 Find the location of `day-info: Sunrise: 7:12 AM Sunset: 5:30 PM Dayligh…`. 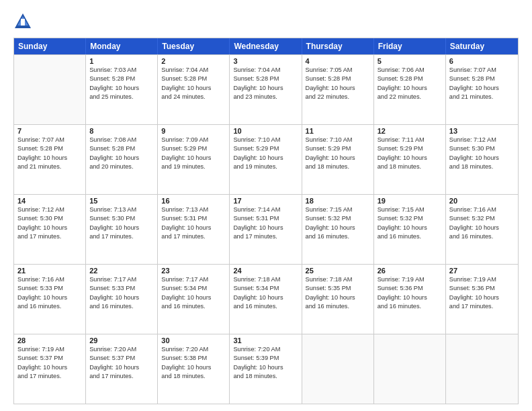

day-info: Sunrise: 7:12 AM Sunset: 5:30 PM Dayligh… is located at coordinates (482, 153).